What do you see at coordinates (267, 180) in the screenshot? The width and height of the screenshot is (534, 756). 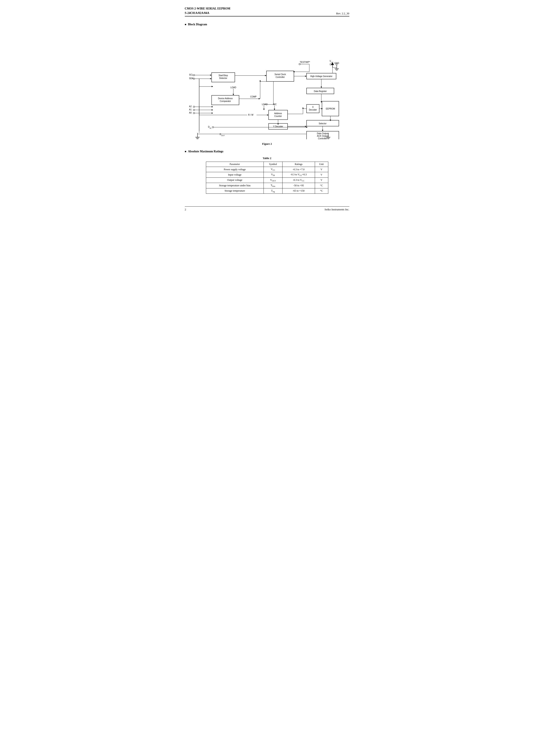 I see `table-row: Output voltage VOUT -0.3 to VCC V` at bounding box center [267, 180].